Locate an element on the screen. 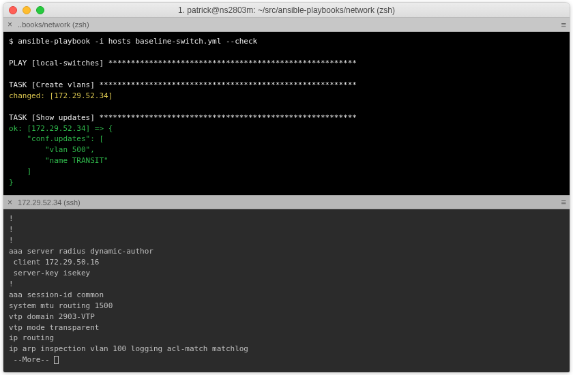 This screenshot has width=573, height=392. terminal-text: system mtu routing 1500 is located at coordinates (61, 305).